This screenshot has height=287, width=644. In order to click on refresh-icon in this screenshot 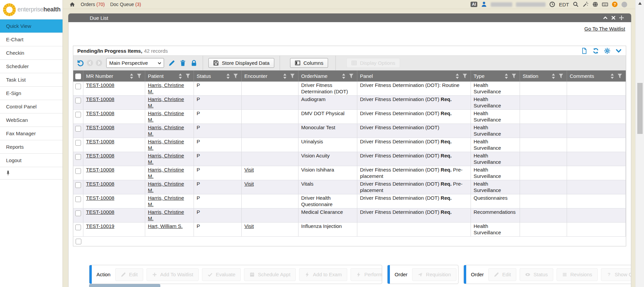, I will do `click(596, 51)`.